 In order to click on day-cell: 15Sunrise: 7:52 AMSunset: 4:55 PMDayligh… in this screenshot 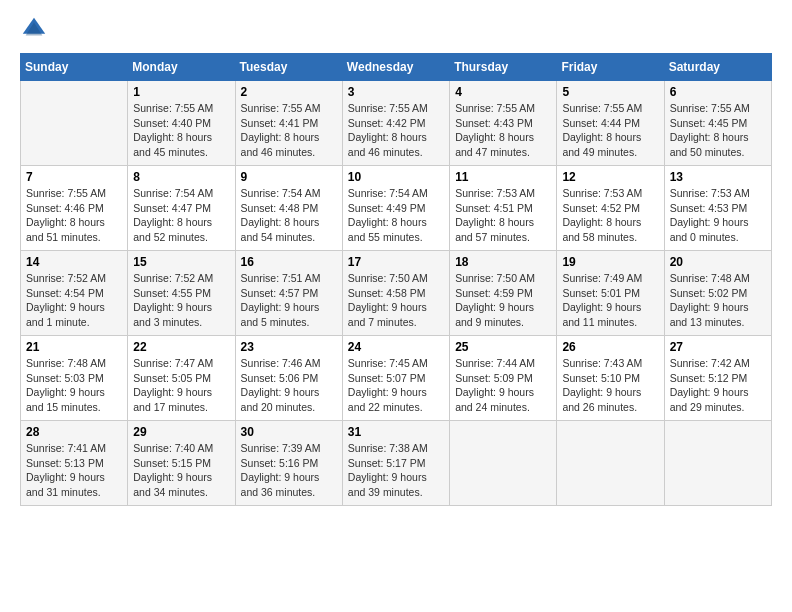, I will do `click(182, 294)`.